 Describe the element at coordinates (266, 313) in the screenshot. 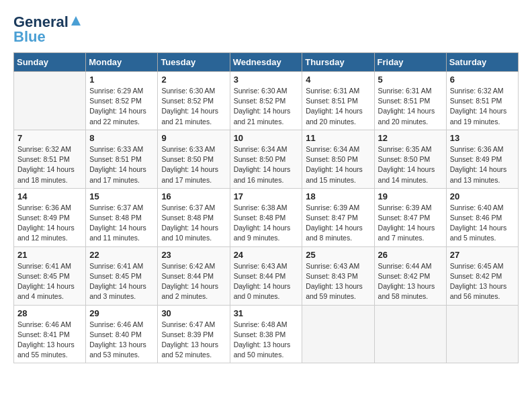

I see `day-number: 31` at that location.